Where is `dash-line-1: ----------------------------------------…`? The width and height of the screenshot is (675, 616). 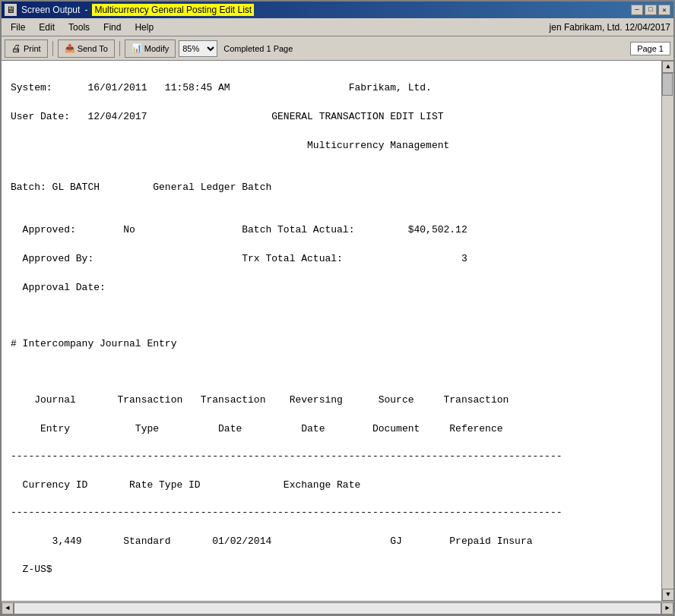
dash-line-1: ----------------------------------------… is located at coordinates (331, 456).